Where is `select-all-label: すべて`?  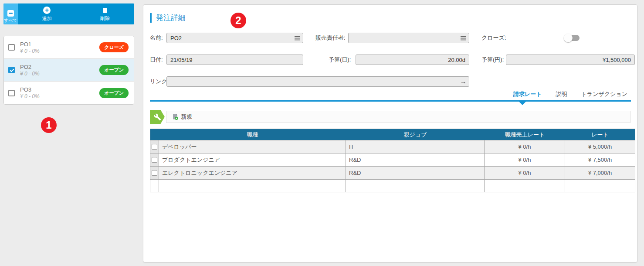 select-all-label: すべて is located at coordinates (10, 20).